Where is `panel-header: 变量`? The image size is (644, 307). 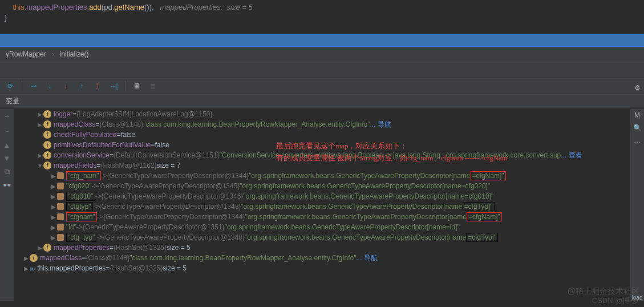 panel-header: 变量 is located at coordinates (322, 102).